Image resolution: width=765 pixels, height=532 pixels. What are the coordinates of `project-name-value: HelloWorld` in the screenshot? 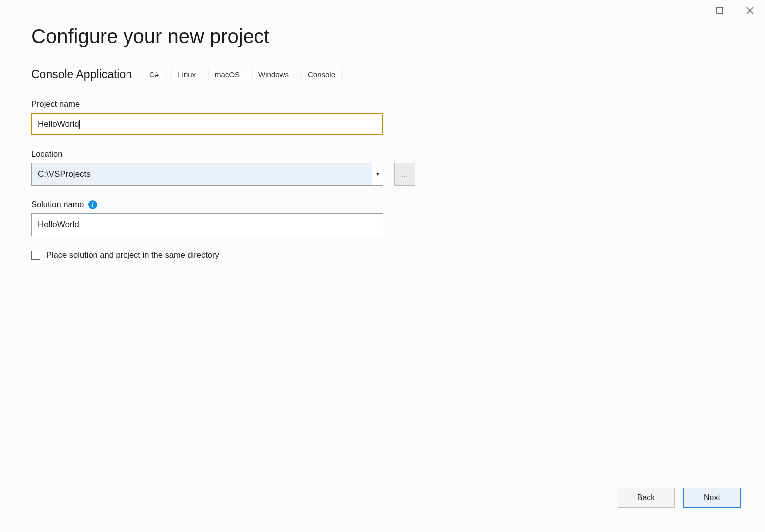 It's located at (59, 124).